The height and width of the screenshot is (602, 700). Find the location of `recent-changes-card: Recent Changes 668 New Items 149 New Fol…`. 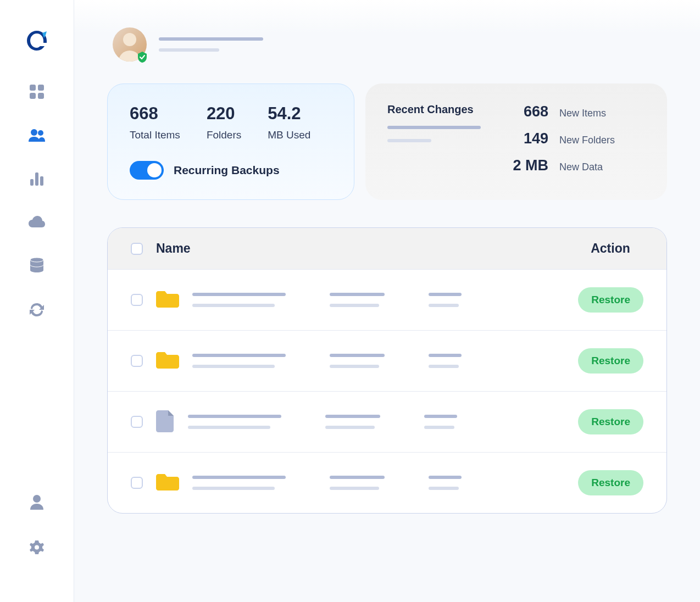

recent-changes-card: Recent Changes 668 New Items 149 New Fol… is located at coordinates (516, 142).